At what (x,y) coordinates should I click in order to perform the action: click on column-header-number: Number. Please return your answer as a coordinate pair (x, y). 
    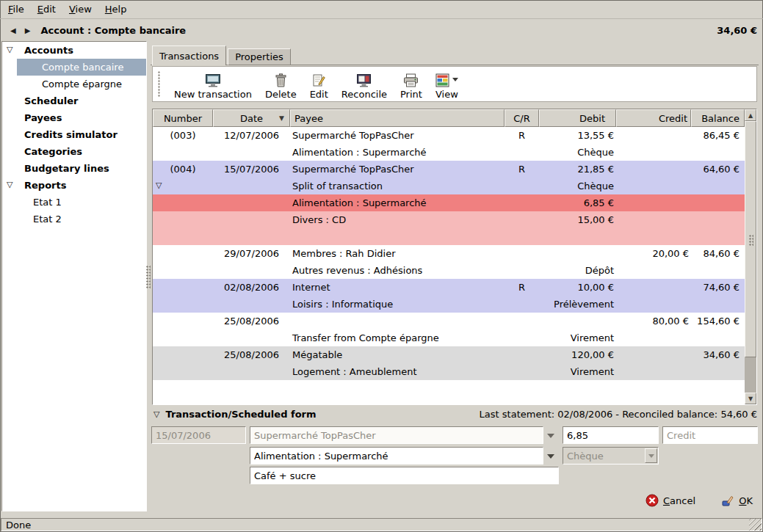
    Looking at the image, I should click on (183, 118).